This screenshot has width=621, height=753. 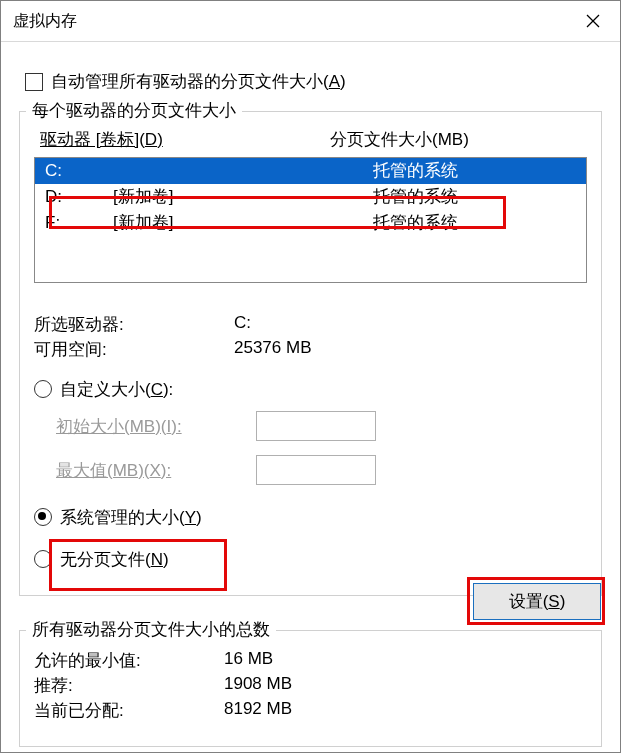 What do you see at coordinates (242, 324) in the screenshot?
I see `selected-drive-value: C:` at bounding box center [242, 324].